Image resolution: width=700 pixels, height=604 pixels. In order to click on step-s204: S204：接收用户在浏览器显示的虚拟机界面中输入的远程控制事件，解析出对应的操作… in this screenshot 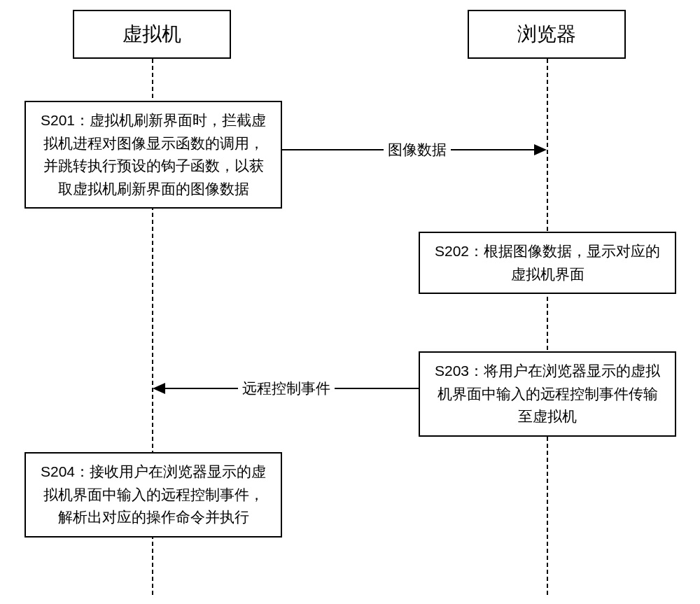, I will do `click(153, 495)`.